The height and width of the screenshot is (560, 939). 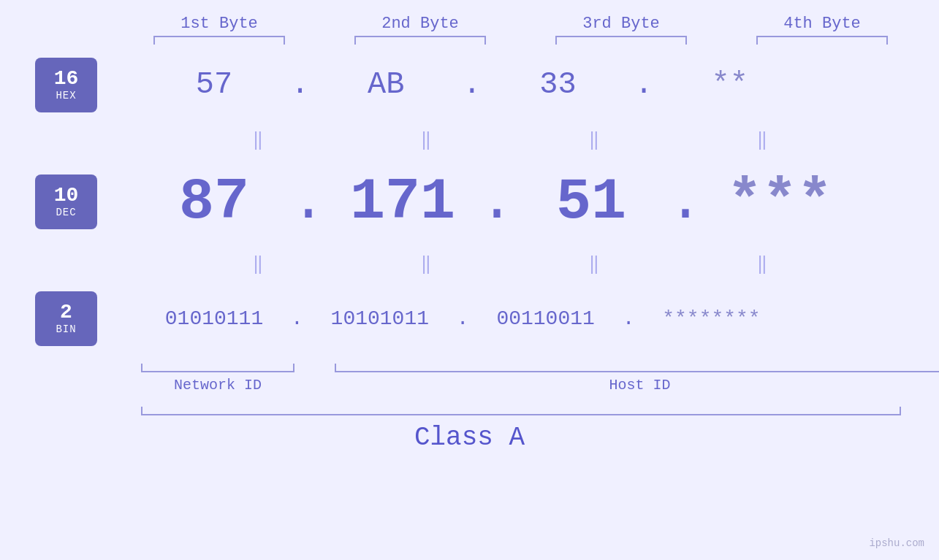 I want to click on hex-byte4: **, so click(x=730, y=85).